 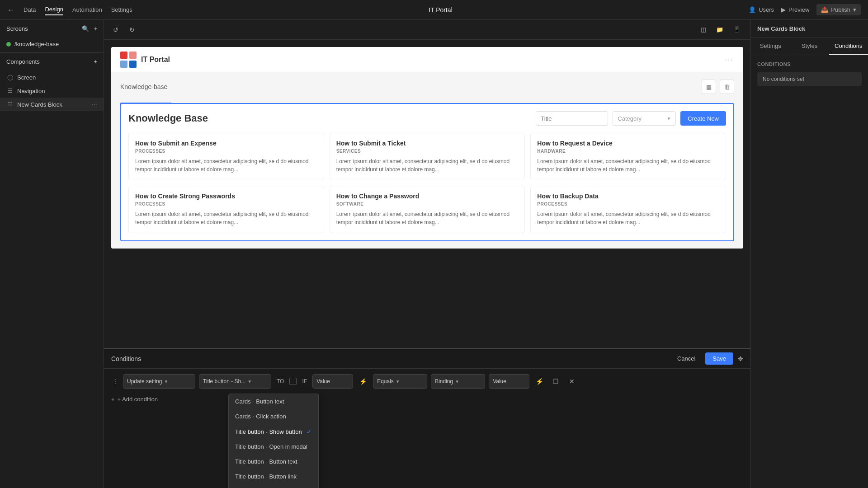 What do you see at coordinates (226, 210) in the screenshot?
I see `card-item: How to Create Strong Passwords PROCESSES…` at bounding box center [226, 210].